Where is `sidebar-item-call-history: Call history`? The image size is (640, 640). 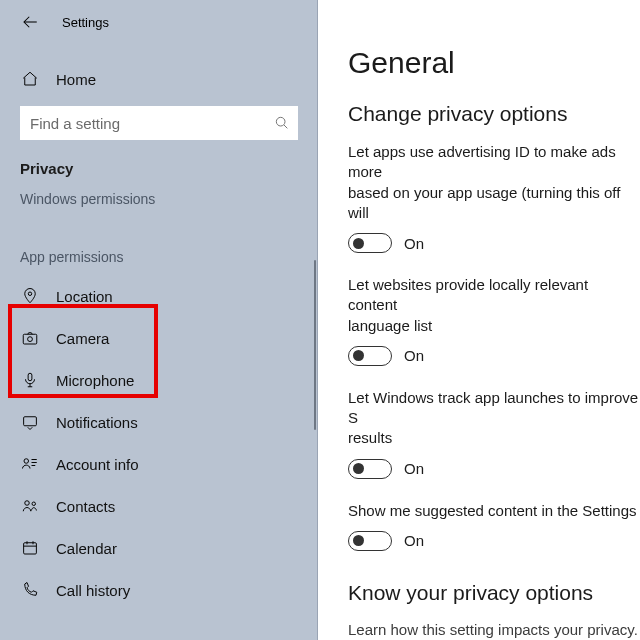
sidebar-item-call-history: Call history is located at coordinates (159, 590).